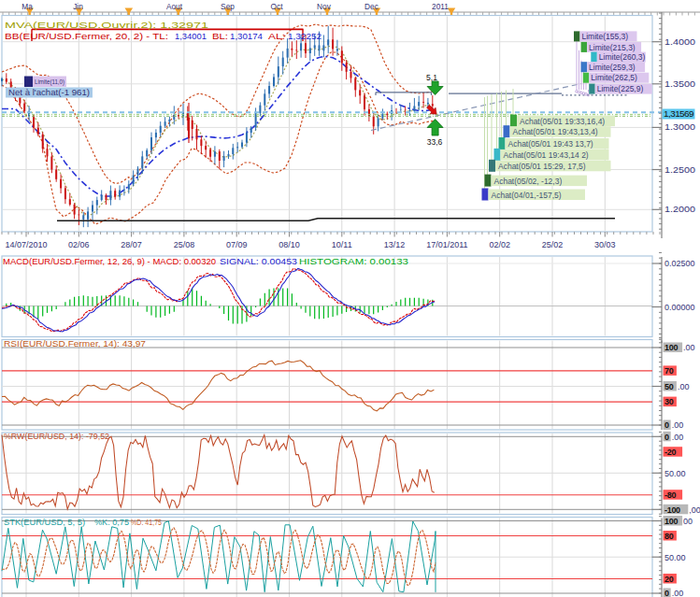 The height and width of the screenshot is (597, 700). What do you see at coordinates (221, 36) in the screenshot?
I see `svg-text: BL:` at bounding box center [221, 36].